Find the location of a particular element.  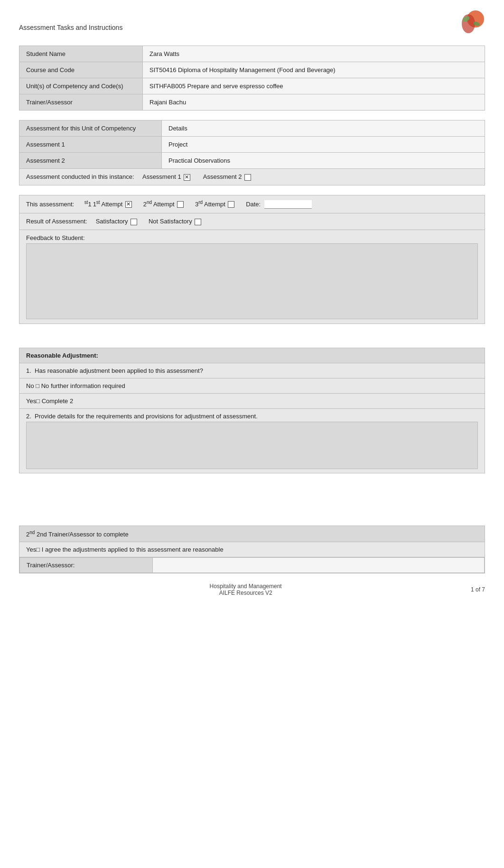

result-label: Result of Assessment: is located at coordinates (57, 221).